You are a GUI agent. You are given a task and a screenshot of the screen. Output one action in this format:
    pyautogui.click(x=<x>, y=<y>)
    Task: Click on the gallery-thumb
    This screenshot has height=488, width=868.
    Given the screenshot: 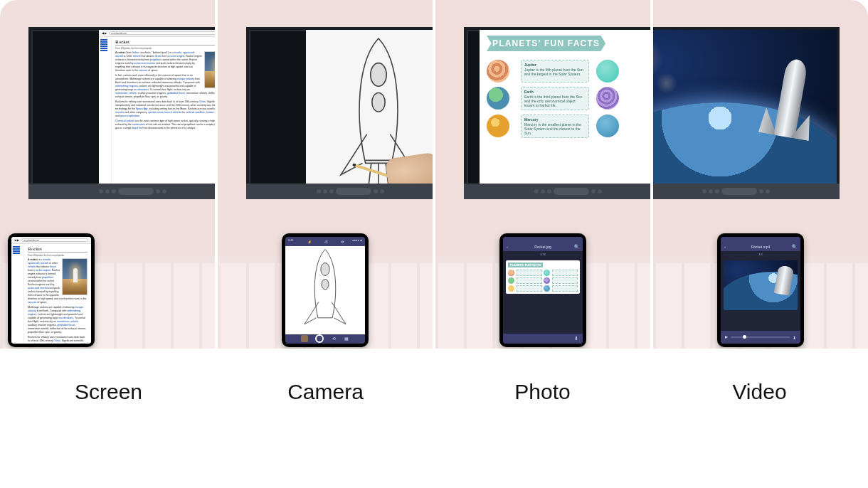 What is the action you would take?
    pyautogui.click(x=305, y=339)
    